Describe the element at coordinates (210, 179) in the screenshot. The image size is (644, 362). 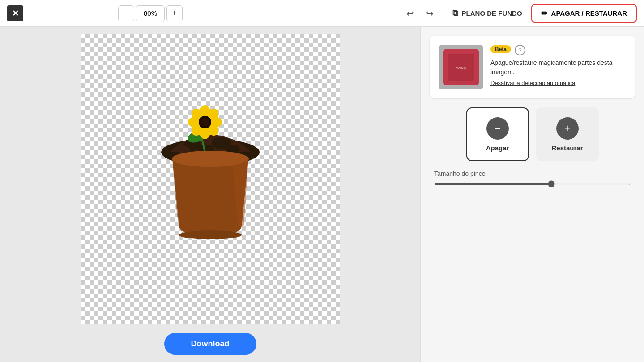
I see `flower-pot-image` at that location.